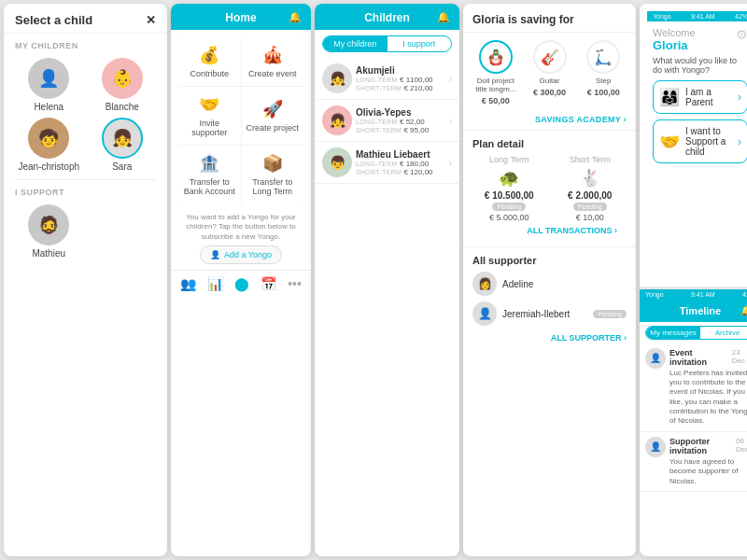 This screenshot has width=747, height=560. What do you see at coordinates (273, 163) in the screenshot?
I see `transfer-longterm-icon: 📦` at bounding box center [273, 163].